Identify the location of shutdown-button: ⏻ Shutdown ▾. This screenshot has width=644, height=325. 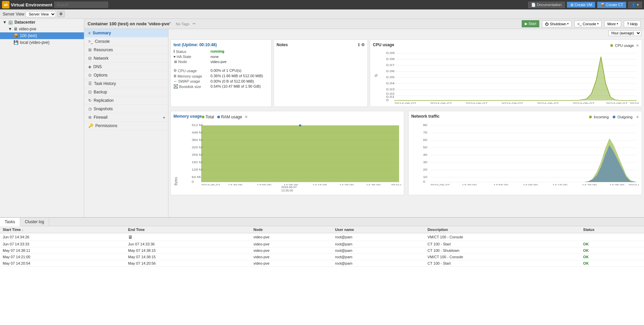
(557, 24).